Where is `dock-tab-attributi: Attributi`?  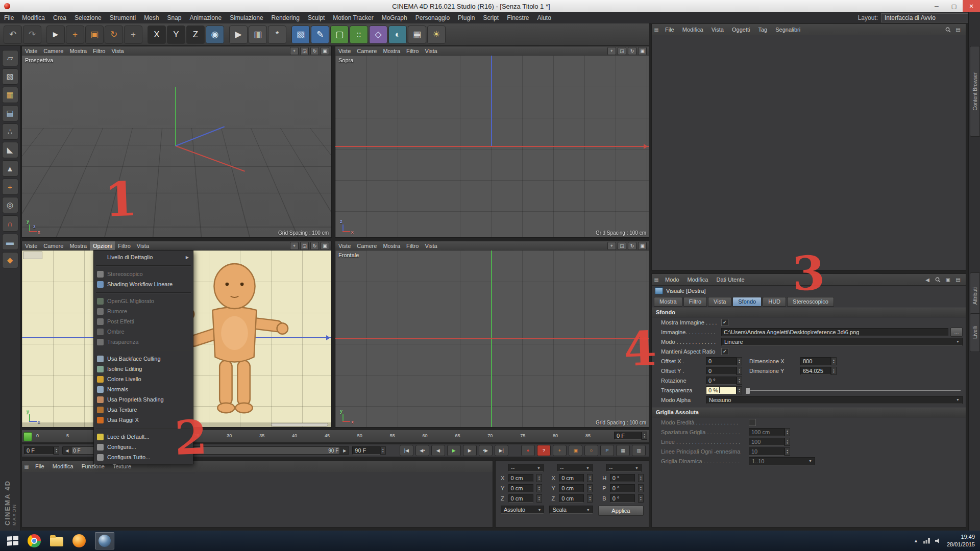 dock-tab-attributi: Attributi is located at coordinates (975, 296).